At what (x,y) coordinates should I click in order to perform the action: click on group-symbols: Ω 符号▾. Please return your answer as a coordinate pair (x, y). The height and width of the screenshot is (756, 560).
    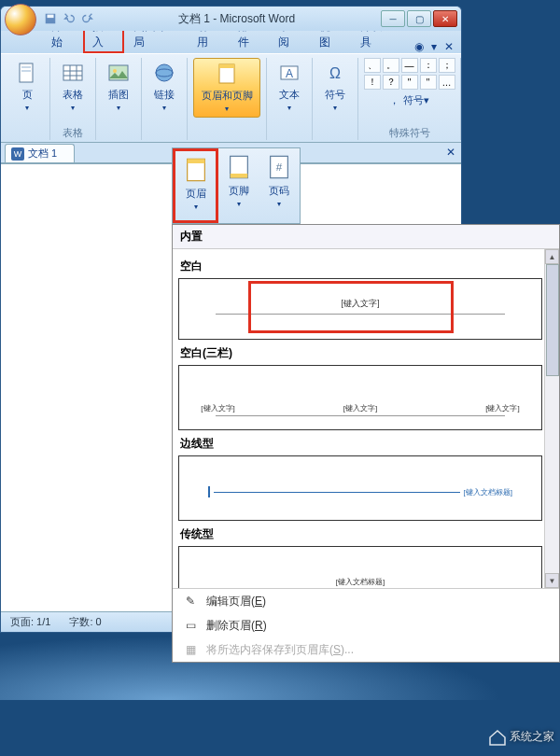
    Looking at the image, I should click on (336, 99).